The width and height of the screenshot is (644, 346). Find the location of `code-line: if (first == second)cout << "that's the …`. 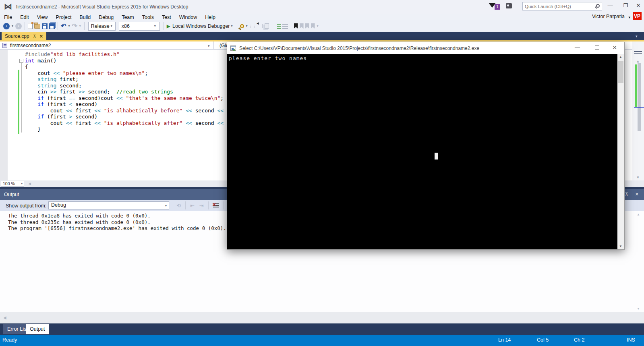

code-line: if (first == second)cout << "that's the … is located at coordinates (134, 98).